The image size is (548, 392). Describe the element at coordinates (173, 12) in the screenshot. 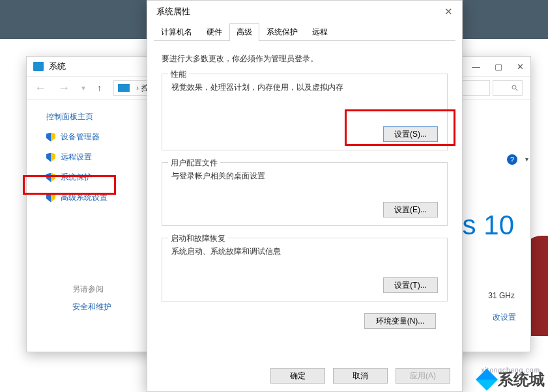

I see `dialog-title: 系统属性` at that location.